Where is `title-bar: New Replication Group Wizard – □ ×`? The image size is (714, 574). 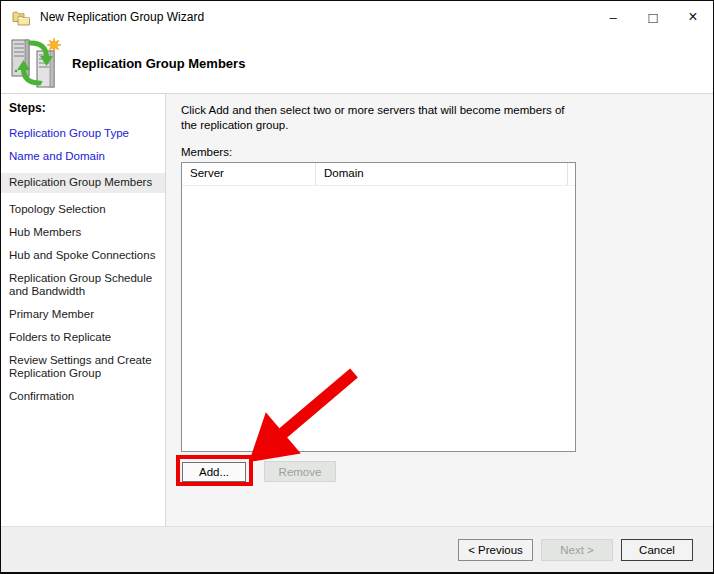
title-bar: New Replication Group Wizard – □ × is located at coordinates (357, 17).